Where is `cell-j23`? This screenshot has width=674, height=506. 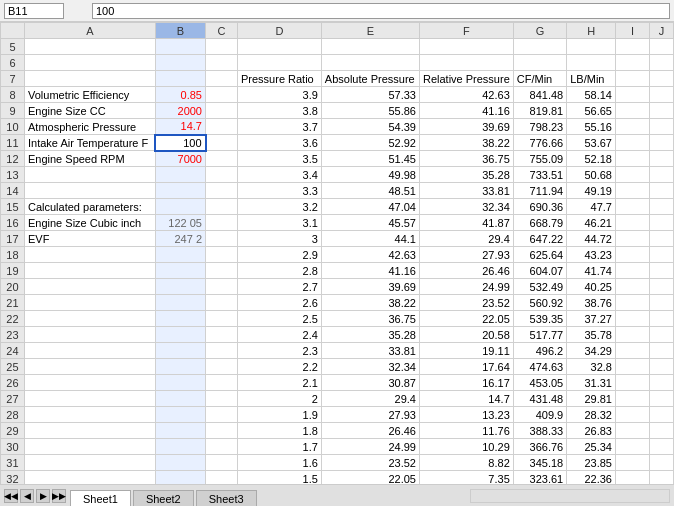
cell-j23 is located at coordinates (661, 335).